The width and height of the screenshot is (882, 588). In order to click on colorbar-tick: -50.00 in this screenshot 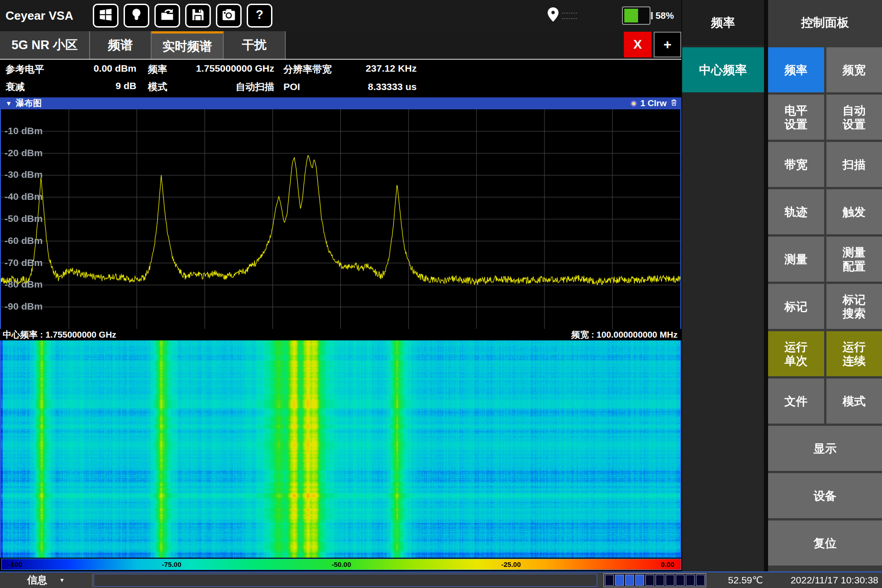, I will do `click(342, 564)`.